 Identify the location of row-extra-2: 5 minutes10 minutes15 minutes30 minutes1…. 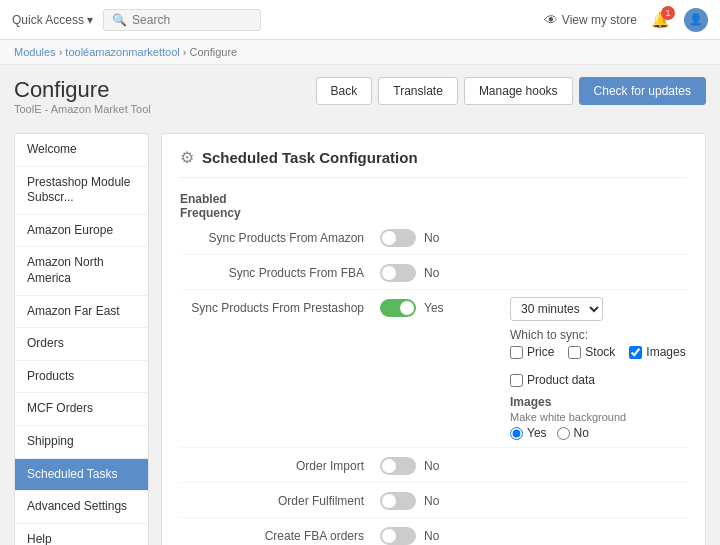
(598, 368).